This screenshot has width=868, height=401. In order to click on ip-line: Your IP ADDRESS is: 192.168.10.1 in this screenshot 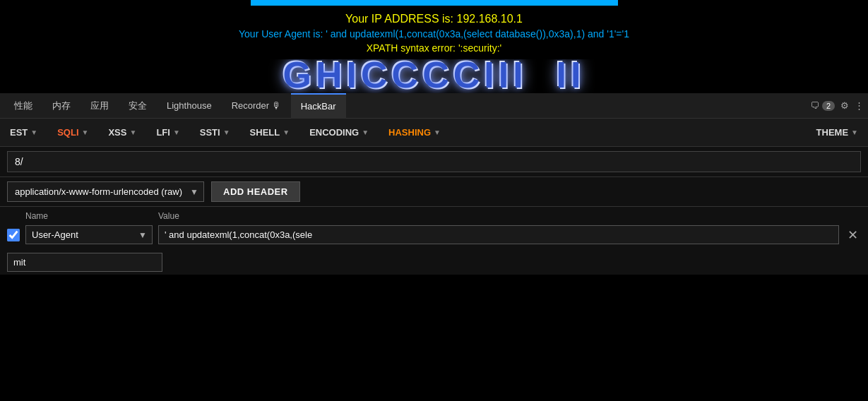, I will do `click(434, 19)`.